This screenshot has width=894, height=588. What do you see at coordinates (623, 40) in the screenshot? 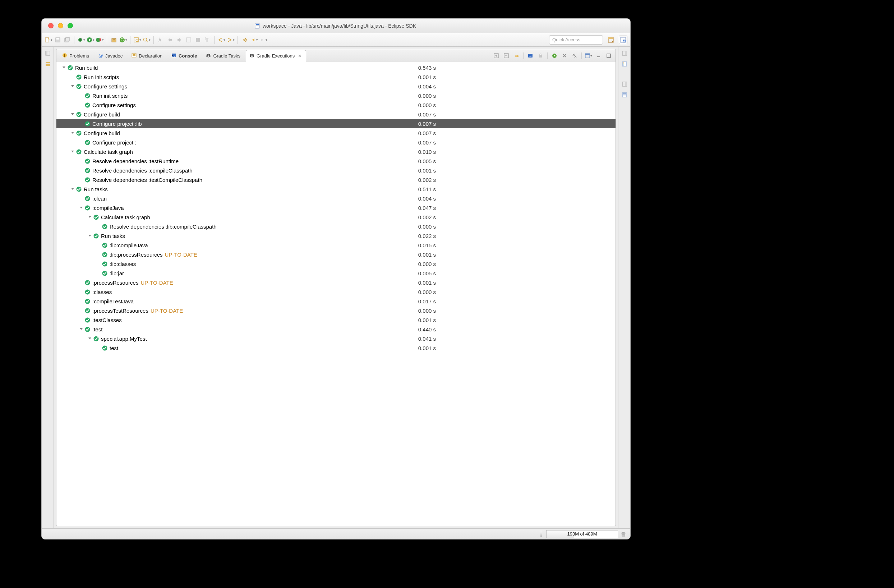
I see `java-perspective-button: J` at bounding box center [623, 40].